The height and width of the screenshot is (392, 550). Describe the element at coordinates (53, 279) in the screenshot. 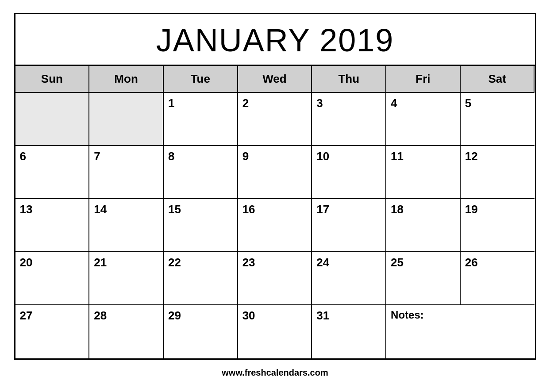

I see `day-cell-20: 20` at that location.